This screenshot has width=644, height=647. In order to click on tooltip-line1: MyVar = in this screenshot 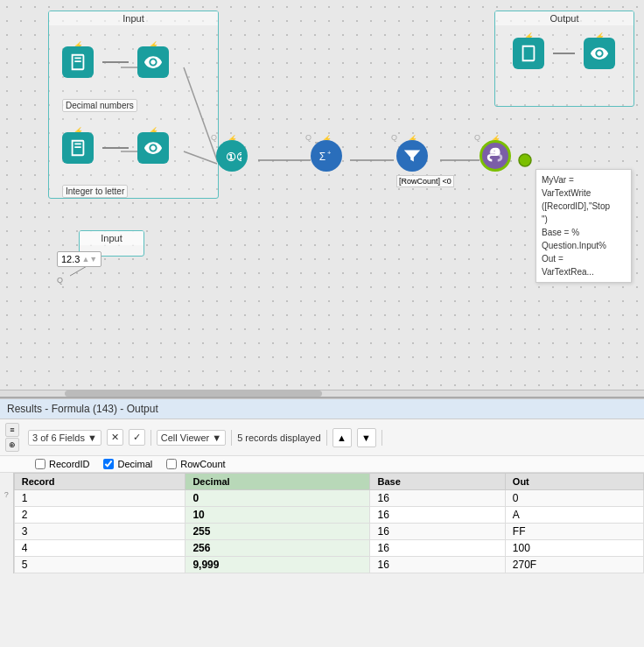, I will do `click(584, 180)`.